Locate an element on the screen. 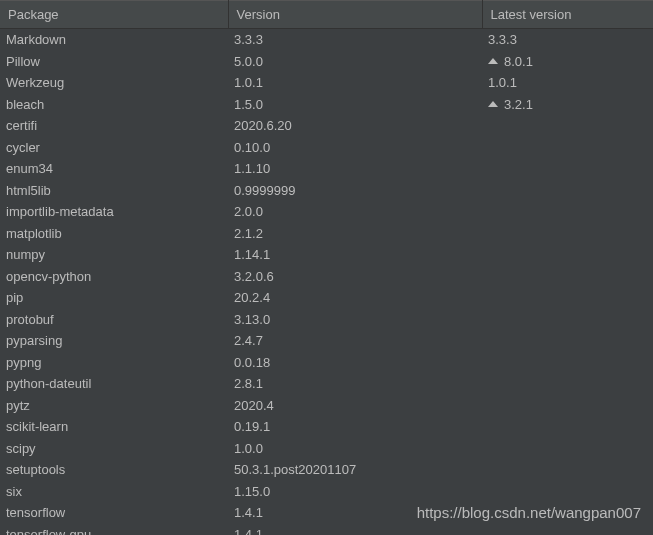 The height and width of the screenshot is (535, 653). table-row: tensorflow-gpu1.4.1 is located at coordinates (326, 530).